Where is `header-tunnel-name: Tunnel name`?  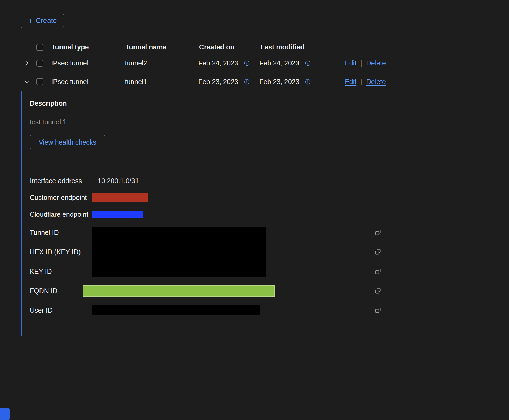
header-tunnel-name: Tunnel name is located at coordinates (162, 47).